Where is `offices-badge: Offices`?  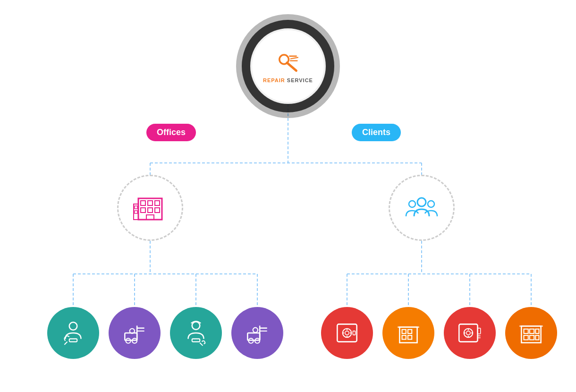 offices-badge: Offices is located at coordinates (171, 132).